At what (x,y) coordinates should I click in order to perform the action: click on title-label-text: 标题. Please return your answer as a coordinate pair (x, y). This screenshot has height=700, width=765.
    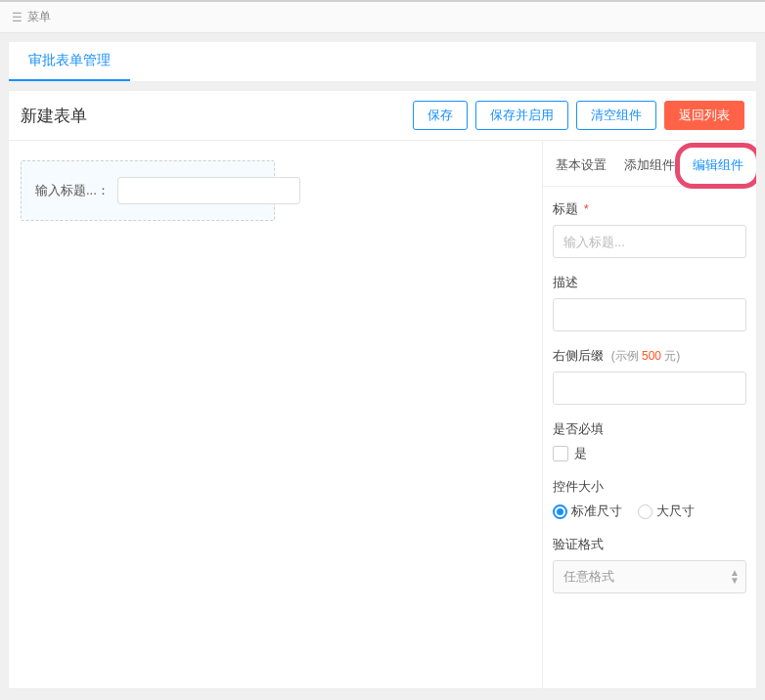
    Looking at the image, I should click on (565, 209).